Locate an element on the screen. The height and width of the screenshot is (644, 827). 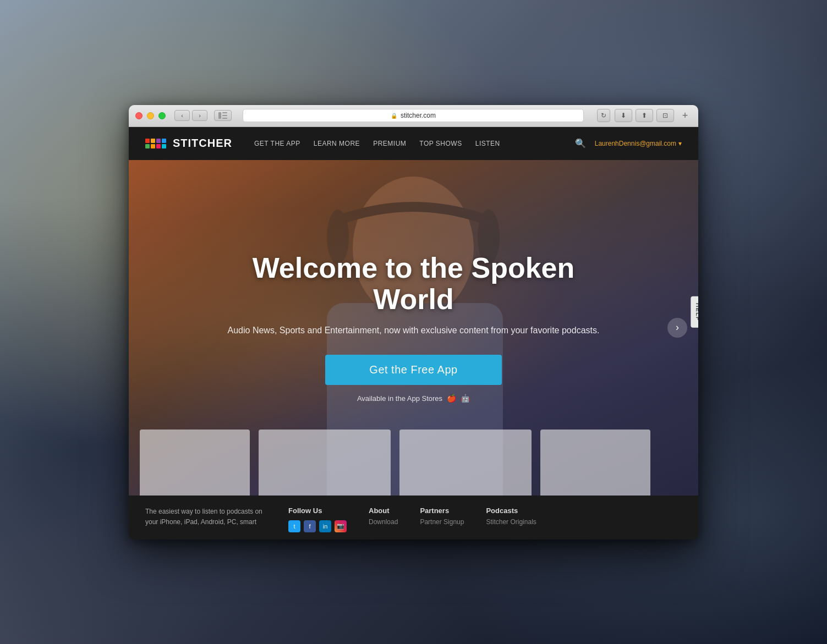
title-bar: ‹ › 🔒 stitcher.com ↻ ⬇ ⬆ ⊡ + is located at coordinates (414, 116).